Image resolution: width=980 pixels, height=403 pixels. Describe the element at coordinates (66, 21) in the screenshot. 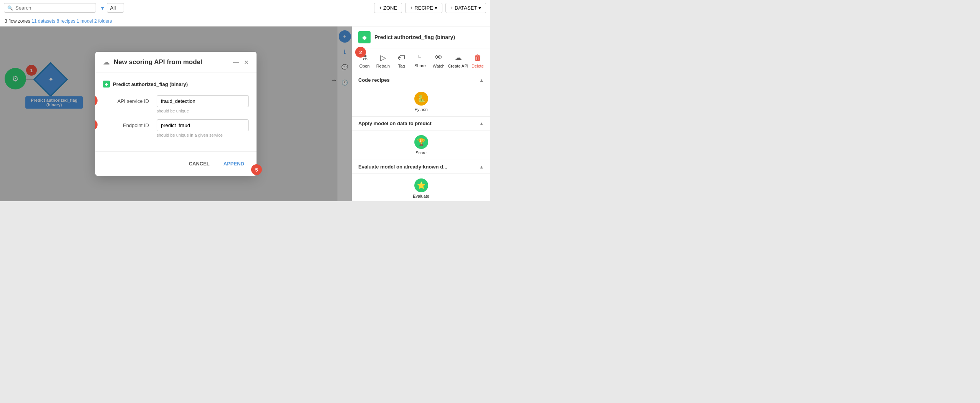

I see `recipes-link: 8 recipes` at that location.